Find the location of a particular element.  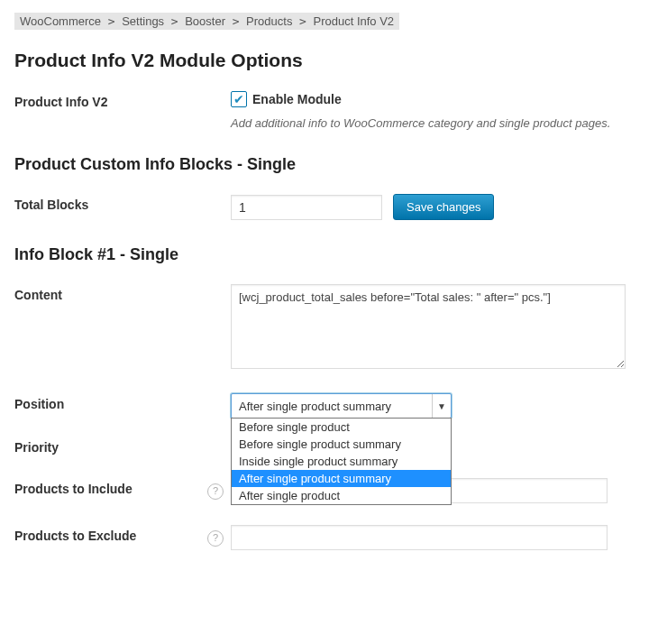

section-title-blocks: Product Custom Info Blocks - Single is located at coordinates (324, 164).